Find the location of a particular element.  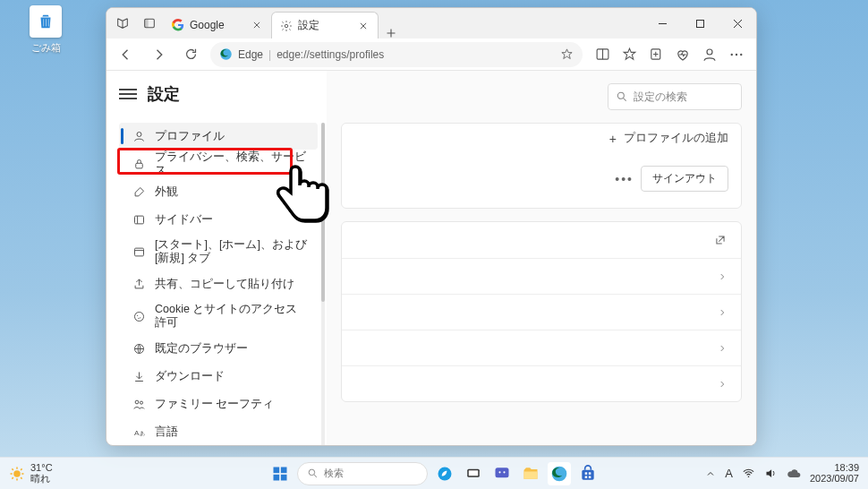

gear-icon is located at coordinates (286, 25).